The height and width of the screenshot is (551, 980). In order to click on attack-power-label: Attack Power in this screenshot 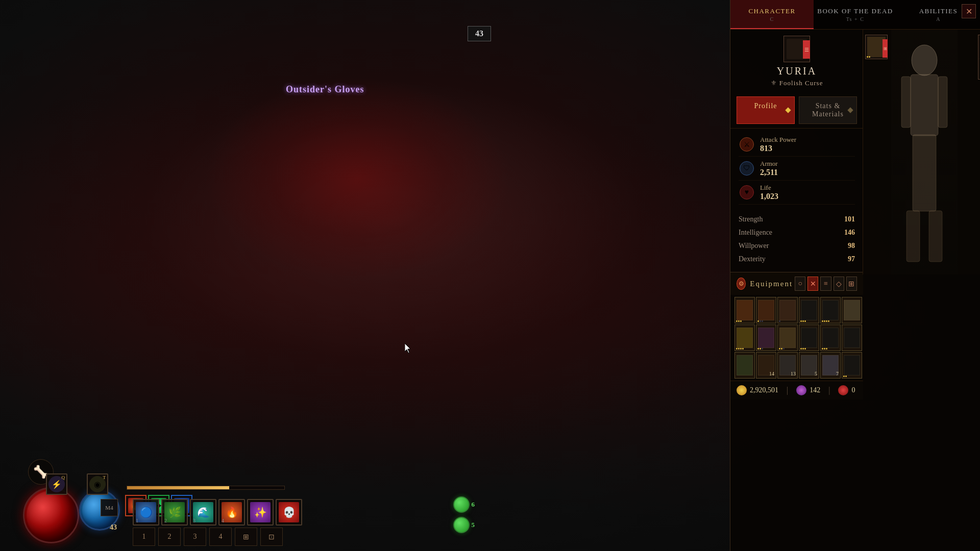, I will do `click(807, 140)`.